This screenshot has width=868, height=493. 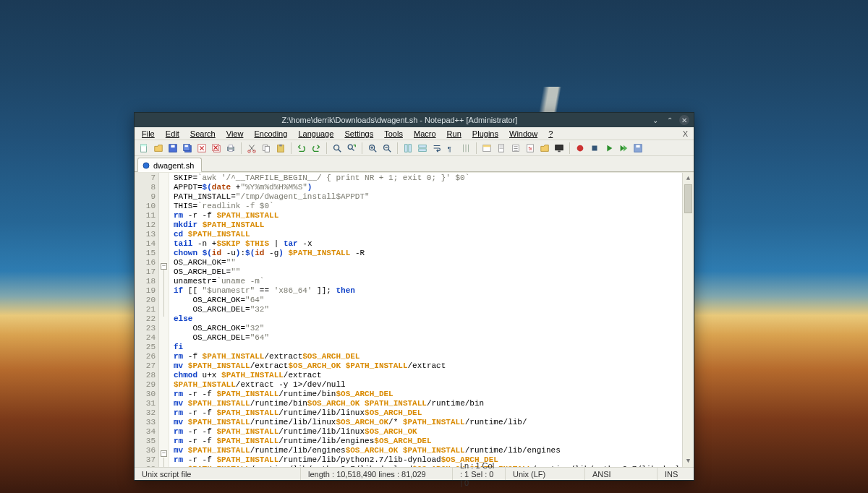 I want to click on code-line: PATH_INSTALL="/tmp/dwagent_install$APPDT…, so click(x=425, y=197).